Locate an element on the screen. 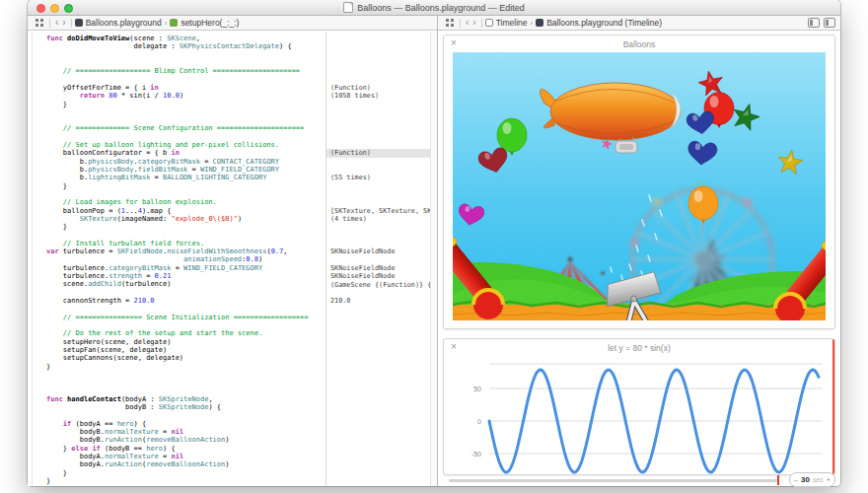 The width and height of the screenshot is (868, 493). code-line: yOffsetForTime = { i in is located at coordinates (185, 88).